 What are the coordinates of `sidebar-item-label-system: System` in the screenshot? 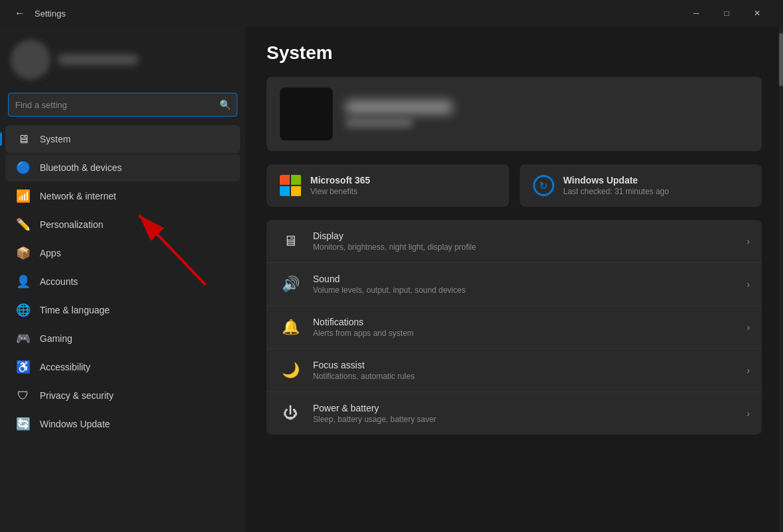 It's located at (56, 139).